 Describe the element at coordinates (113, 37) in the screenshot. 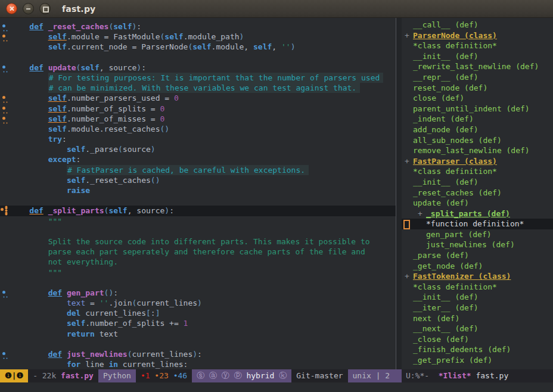

I see `token-d: .module = FastModule` at that location.